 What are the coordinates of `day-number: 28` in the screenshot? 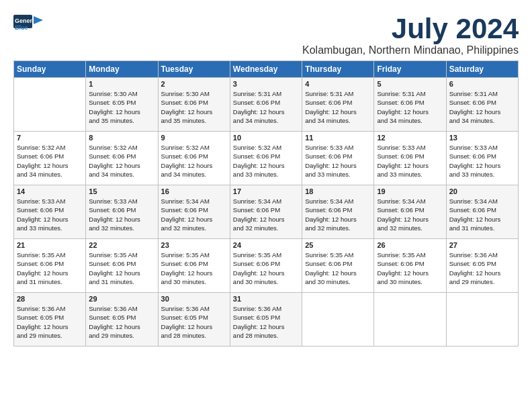 It's located at (50, 299).